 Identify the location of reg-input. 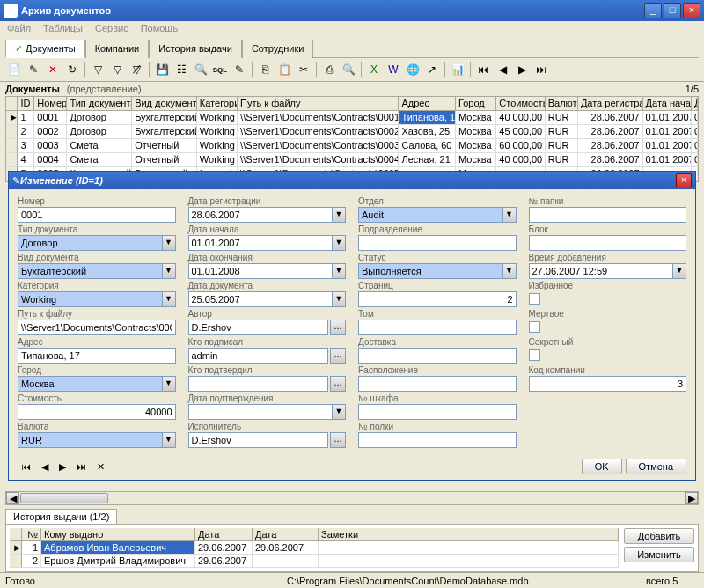
(260, 215).